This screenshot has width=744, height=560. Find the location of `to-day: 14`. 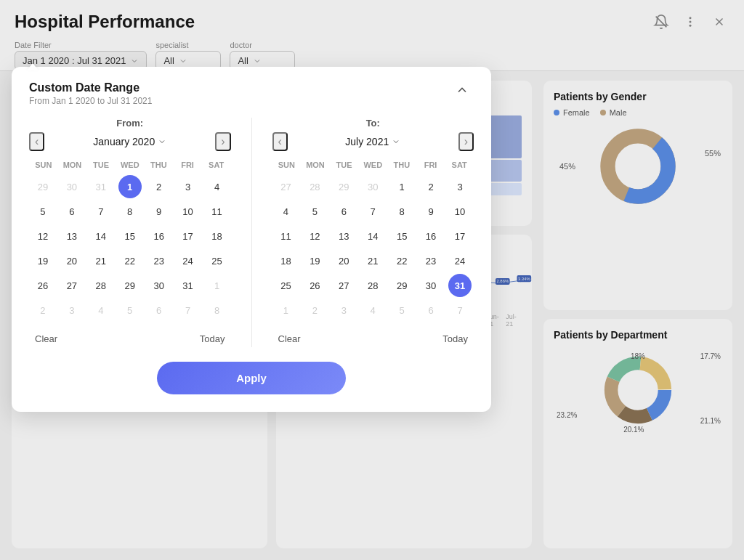

to-day: 14 is located at coordinates (373, 236).